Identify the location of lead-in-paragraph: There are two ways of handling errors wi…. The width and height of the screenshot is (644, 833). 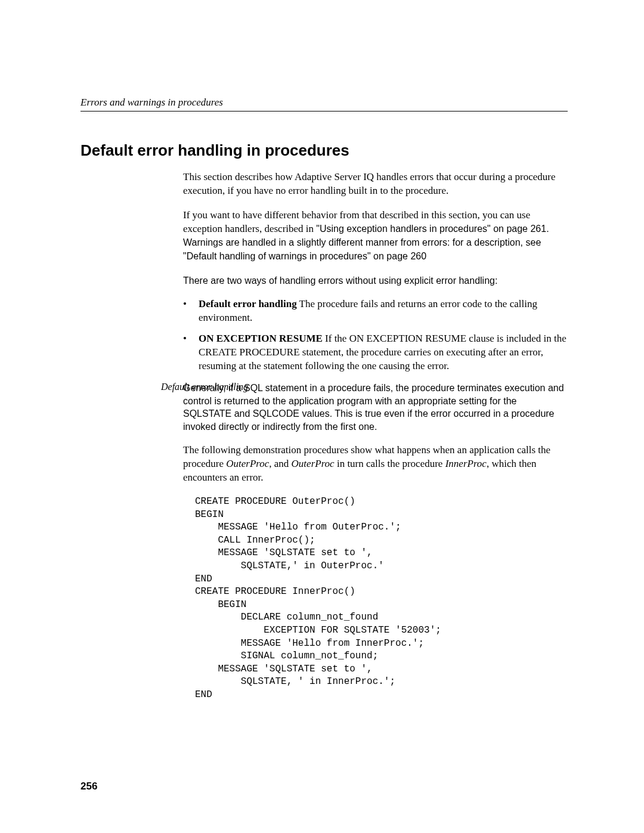
(376, 281).